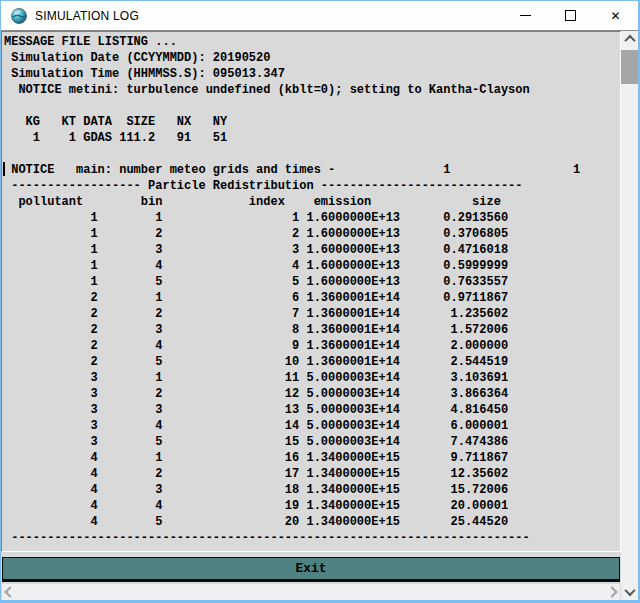  What do you see at coordinates (615, 16) in the screenshot?
I see `close-icon: ✕` at bounding box center [615, 16].